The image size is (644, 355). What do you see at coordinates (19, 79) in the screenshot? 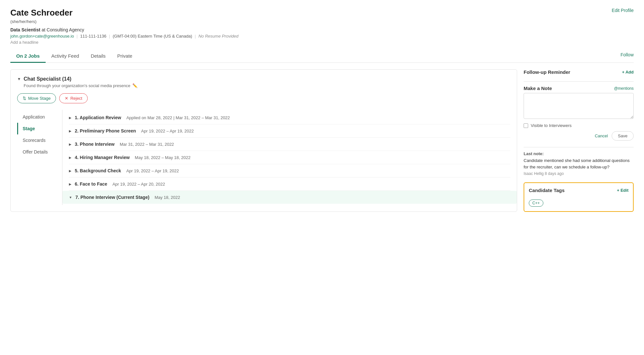
I see `collapse-icon: ▼` at bounding box center [19, 79].